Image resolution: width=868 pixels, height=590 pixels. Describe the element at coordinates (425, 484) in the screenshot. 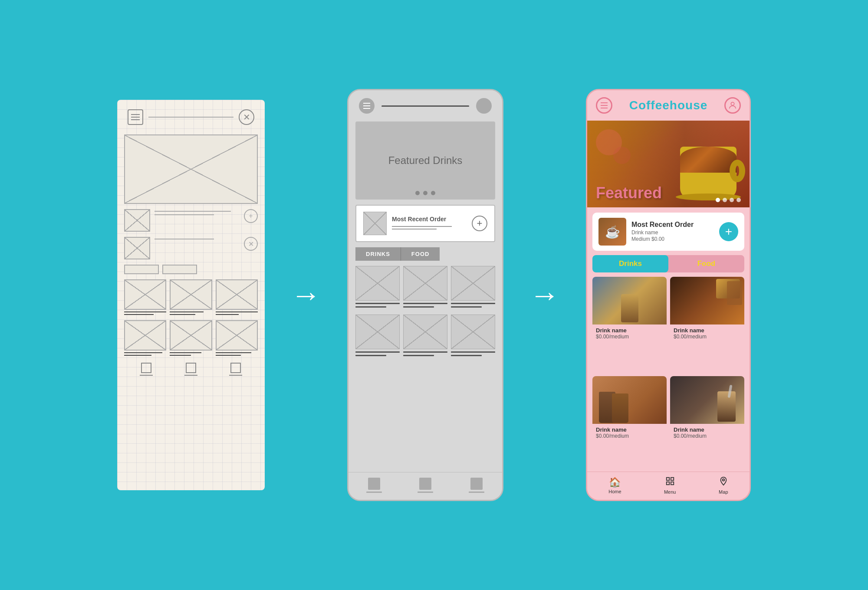

I see `wf-nav-menu-icon` at that location.